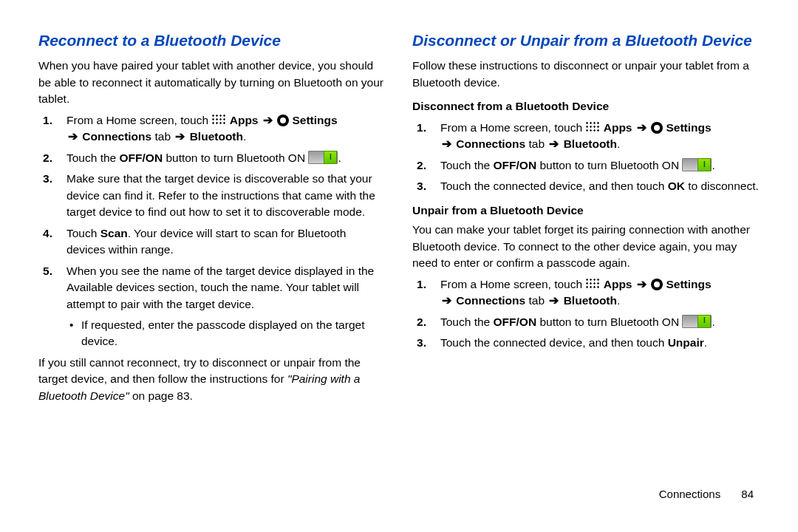 The image size is (798, 532). What do you see at coordinates (586, 157) in the screenshot?
I see `steps-disconnect: From a Home screen, touch Apps ➔ Setting…` at bounding box center [586, 157].